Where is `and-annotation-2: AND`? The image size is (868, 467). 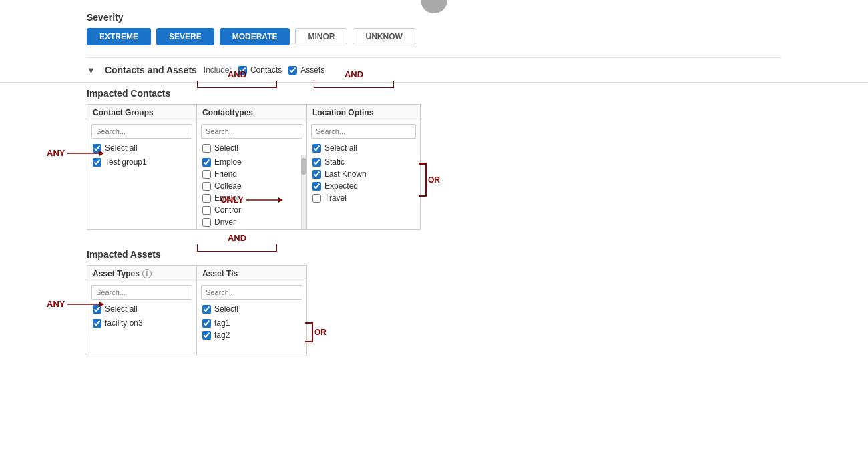 and-annotation-2: AND is located at coordinates (354, 79).